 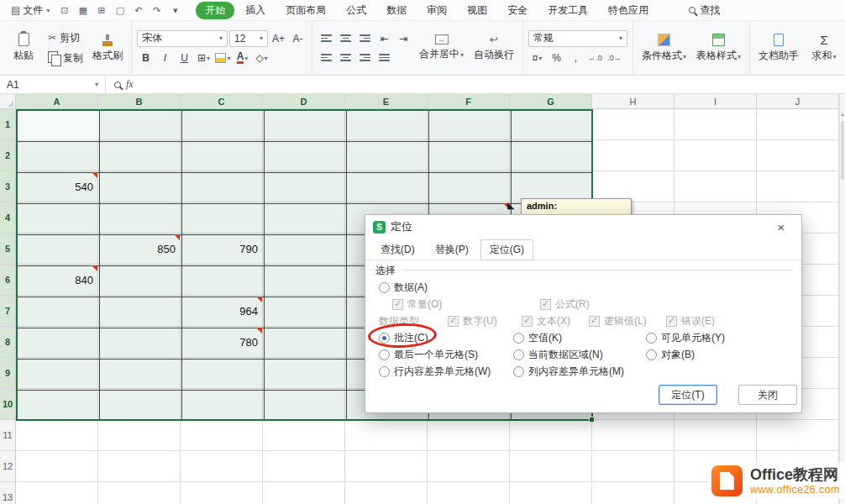 What do you see at coordinates (688, 395) in the screenshot?
I see `goto-button: 定位(T)` at bounding box center [688, 395].